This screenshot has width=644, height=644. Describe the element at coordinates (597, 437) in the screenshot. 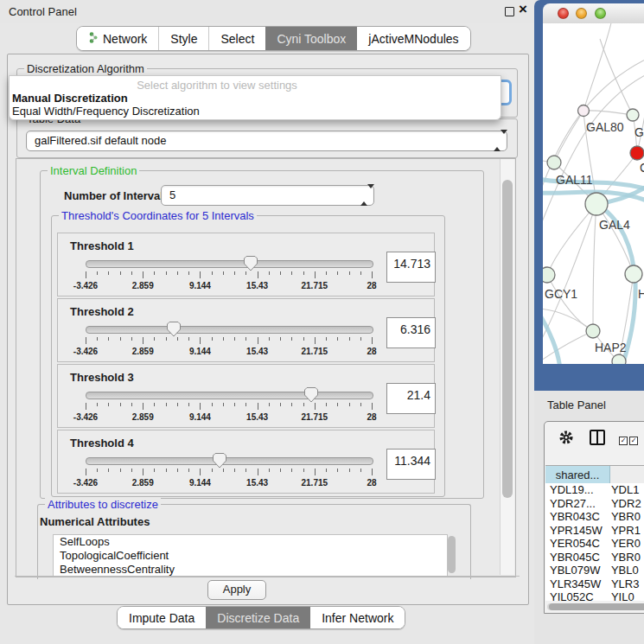

I see `column-layout-icon` at that location.